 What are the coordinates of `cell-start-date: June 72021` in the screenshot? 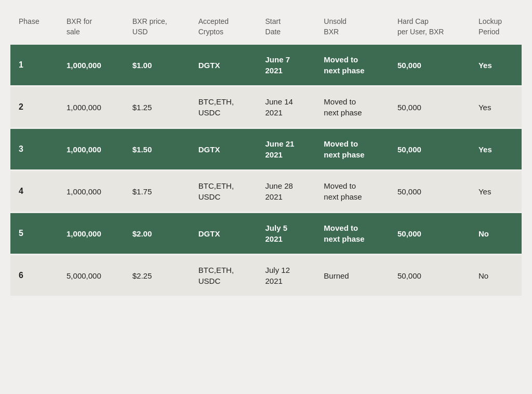 It's located at (287, 65).